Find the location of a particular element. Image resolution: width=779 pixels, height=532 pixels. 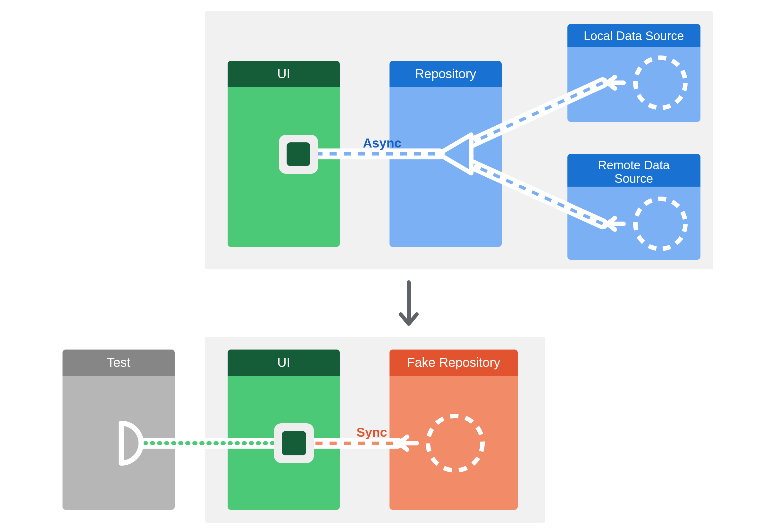

top-ui-label: UI is located at coordinates (284, 74).